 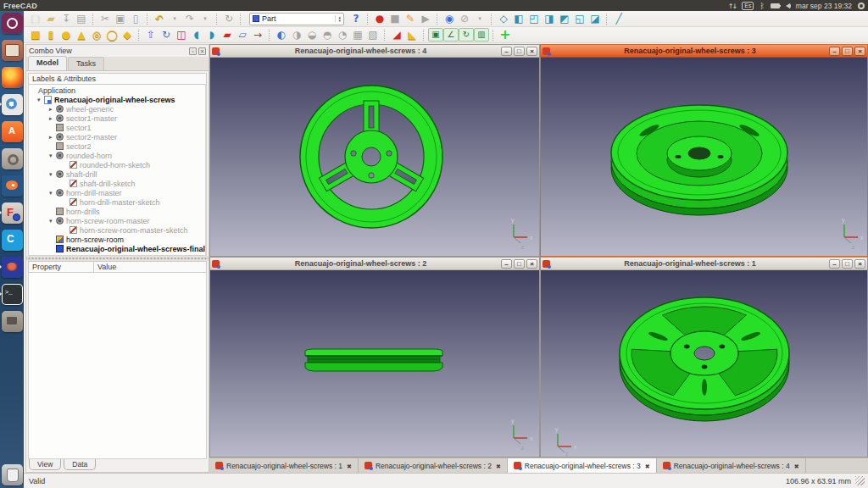 What do you see at coordinates (397, 35) in the screenshot?
I see `cross-section-icon: ◢` at bounding box center [397, 35].